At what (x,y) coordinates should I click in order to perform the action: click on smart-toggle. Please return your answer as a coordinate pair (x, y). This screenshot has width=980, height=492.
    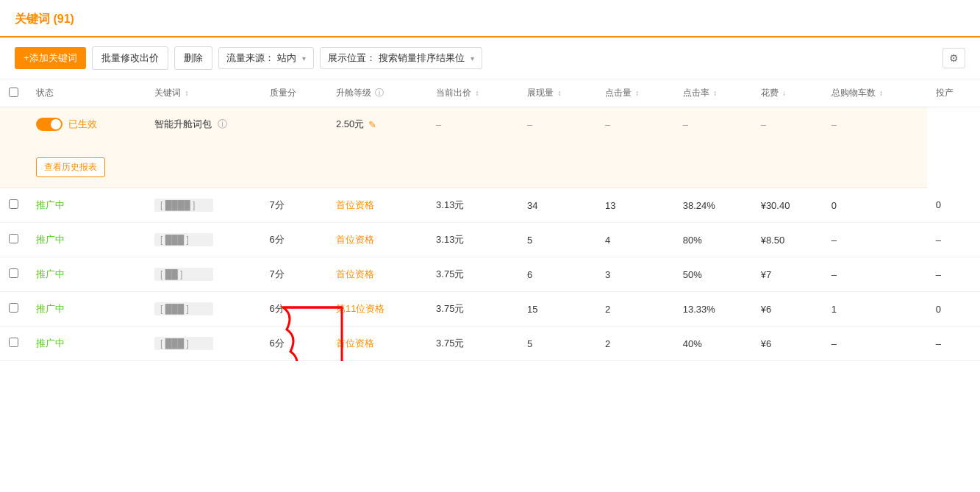
    Looking at the image, I should click on (49, 124).